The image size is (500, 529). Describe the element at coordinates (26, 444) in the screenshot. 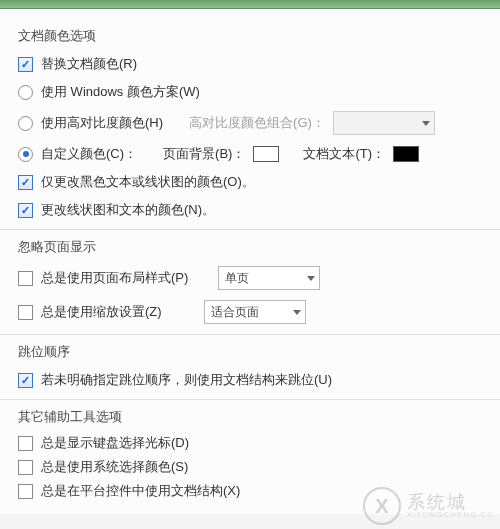

I see `checkbox-show-caret` at that location.